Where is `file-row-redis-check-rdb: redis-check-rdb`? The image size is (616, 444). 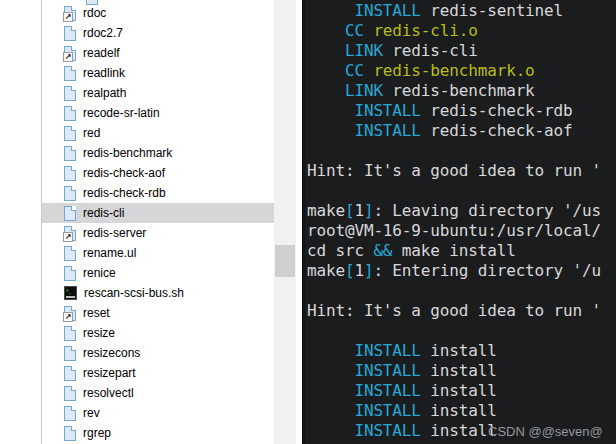
file-row-redis-check-rdb: redis-check-rdb is located at coordinates (158, 193).